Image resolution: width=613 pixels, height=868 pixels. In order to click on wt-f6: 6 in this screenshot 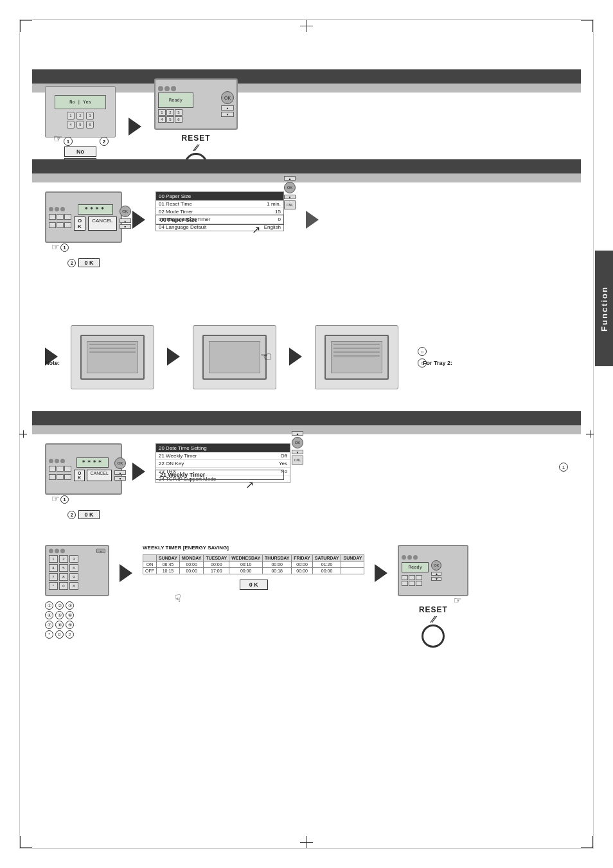, I will do `click(74, 568)`.